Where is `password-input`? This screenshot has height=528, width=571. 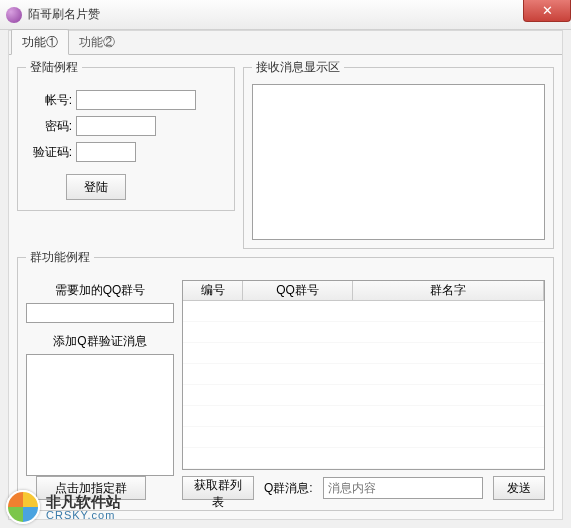
password-input is located at coordinates (116, 126).